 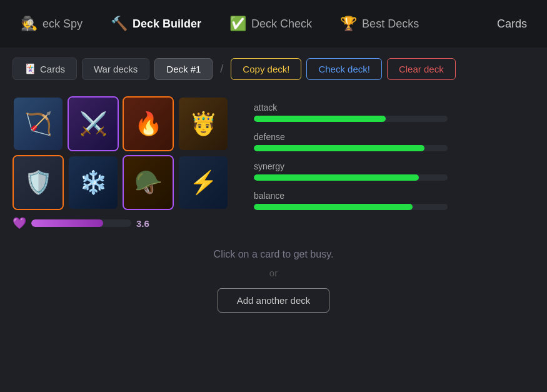 I want to click on stat-row-synergy: synergy, so click(x=394, y=171).